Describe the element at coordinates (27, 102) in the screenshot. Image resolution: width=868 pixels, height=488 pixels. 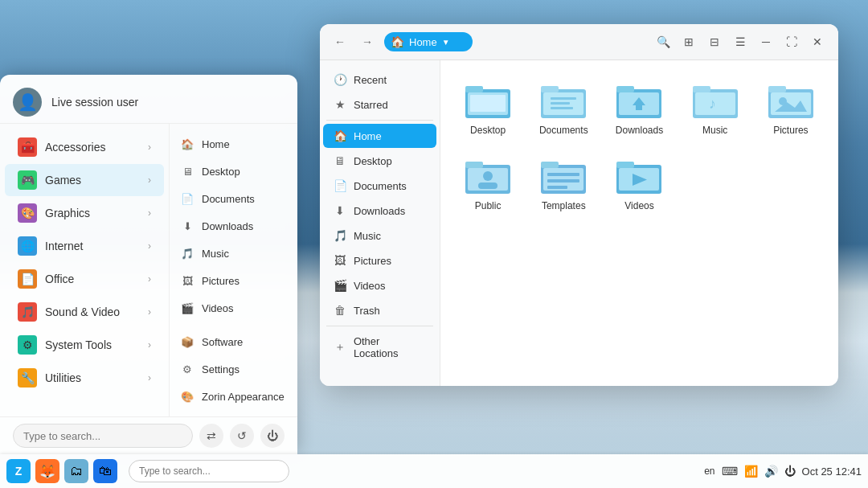
I see `avatar: 👤` at that location.